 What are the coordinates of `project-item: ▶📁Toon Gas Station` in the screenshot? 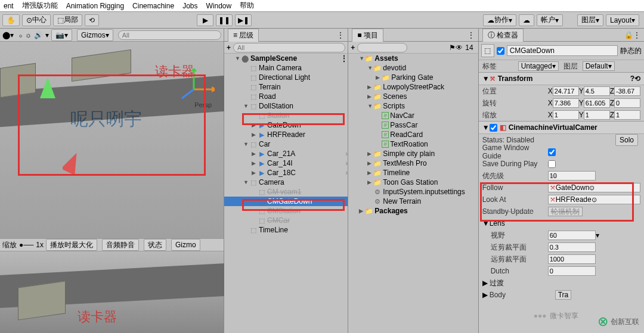 It's located at (413, 182).